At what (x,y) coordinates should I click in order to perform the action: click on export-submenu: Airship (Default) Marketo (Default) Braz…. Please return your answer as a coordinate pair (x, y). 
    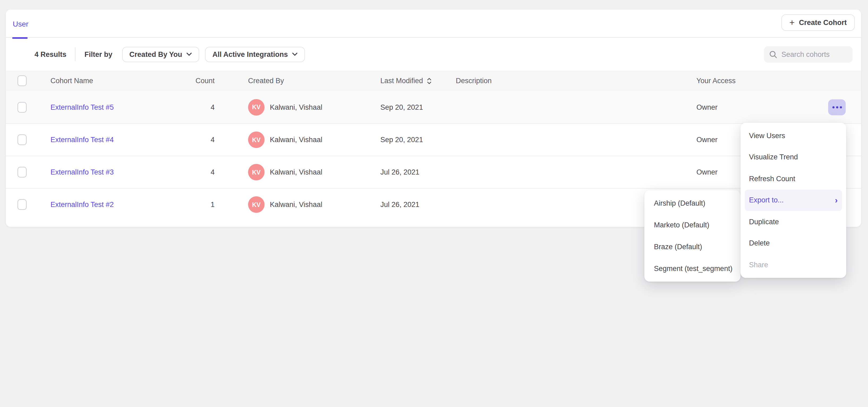
    Looking at the image, I should click on (692, 236).